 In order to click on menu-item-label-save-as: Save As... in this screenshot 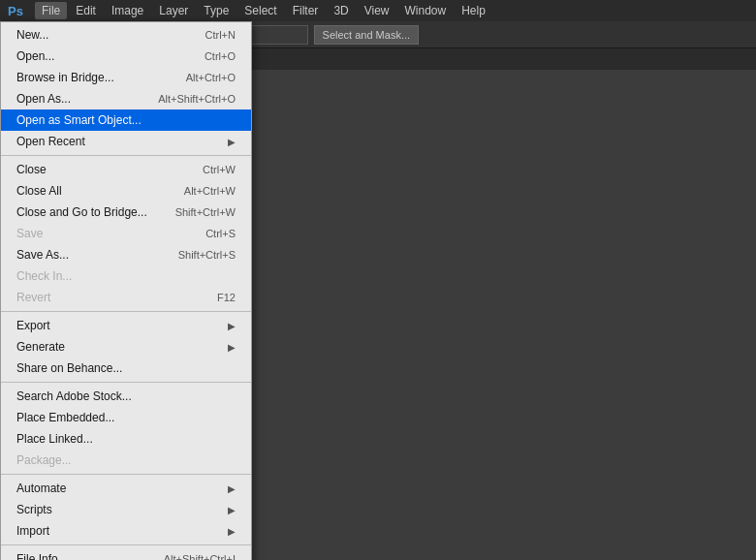, I will do `click(89, 255)`.